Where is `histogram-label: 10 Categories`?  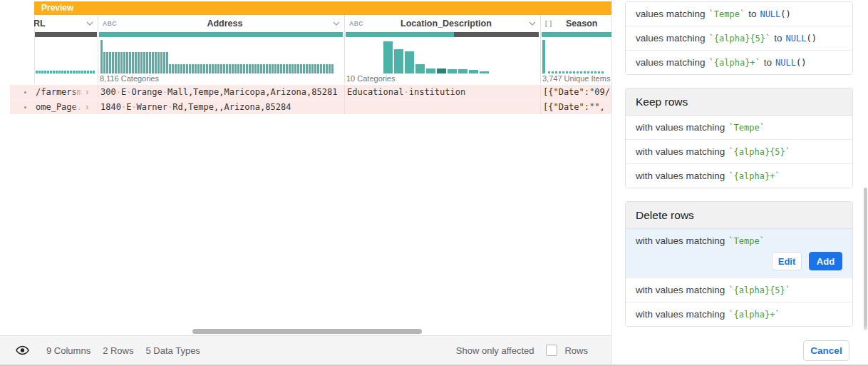
histogram-label: 10 Categories is located at coordinates (442, 78).